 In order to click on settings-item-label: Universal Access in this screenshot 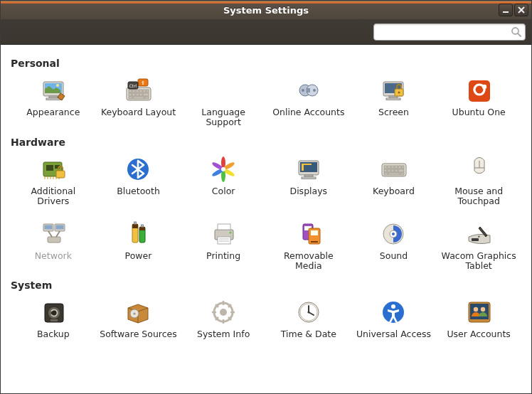, I will do `click(394, 334)`.